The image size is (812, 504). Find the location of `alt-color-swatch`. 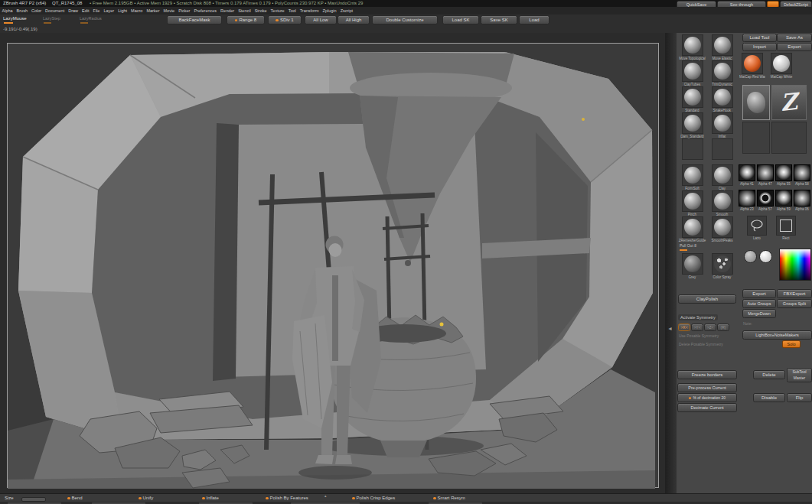

alt-color-swatch is located at coordinates (765, 257).